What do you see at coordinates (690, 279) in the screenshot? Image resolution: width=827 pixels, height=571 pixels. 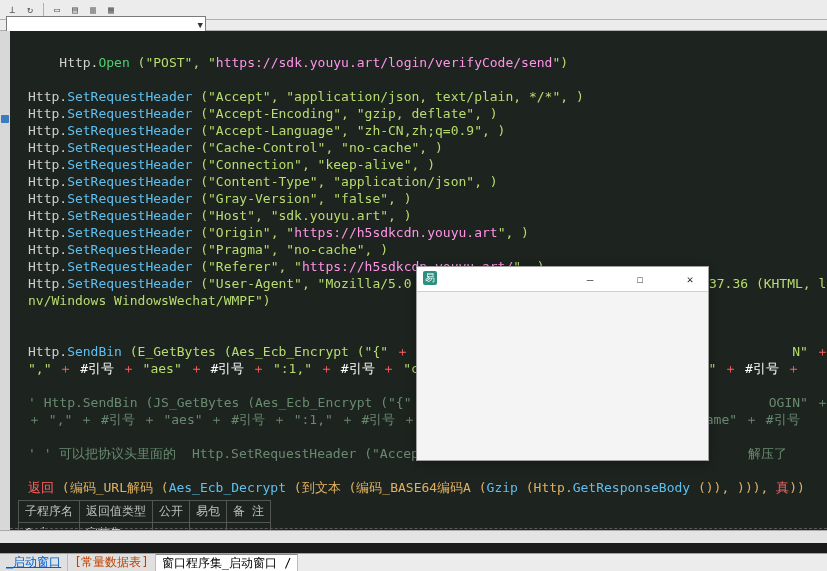 I see `close-button: ✕` at bounding box center [690, 279].